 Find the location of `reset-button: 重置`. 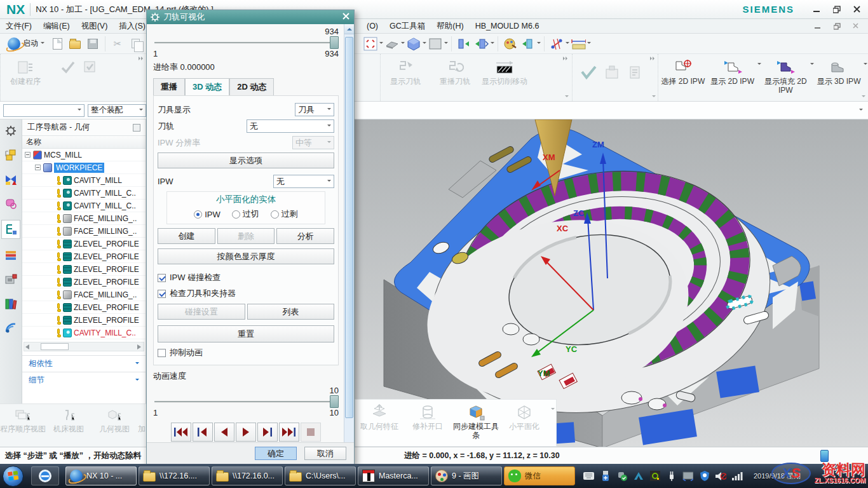

reset-button: 重置 is located at coordinates (246, 334).